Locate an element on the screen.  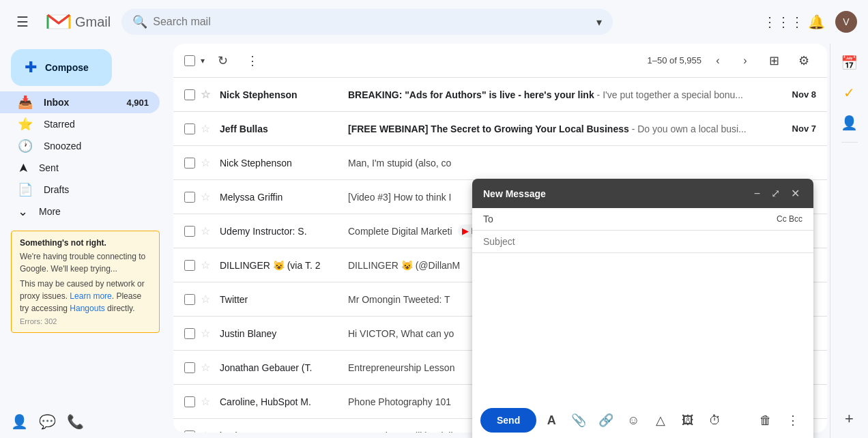
table-row: ☆ Nick Stephenson Man, I'm stupid (also,… is located at coordinates (500, 163).